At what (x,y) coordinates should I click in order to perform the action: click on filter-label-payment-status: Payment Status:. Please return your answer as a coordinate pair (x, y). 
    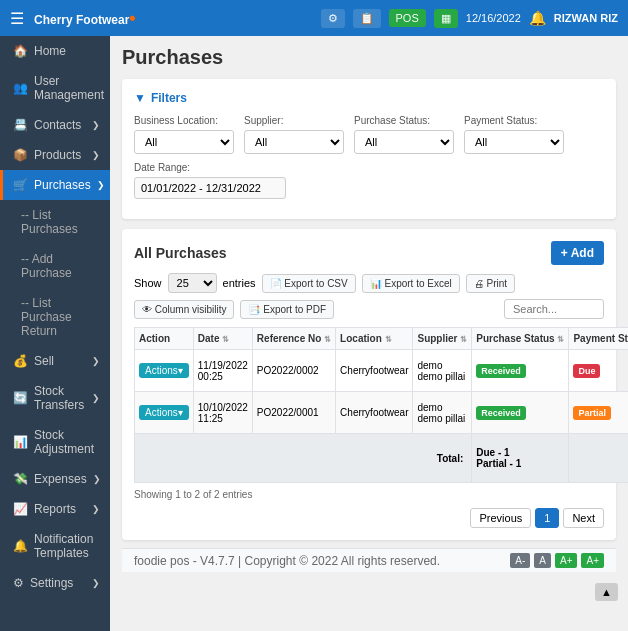
    Looking at the image, I should click on (514, 120).